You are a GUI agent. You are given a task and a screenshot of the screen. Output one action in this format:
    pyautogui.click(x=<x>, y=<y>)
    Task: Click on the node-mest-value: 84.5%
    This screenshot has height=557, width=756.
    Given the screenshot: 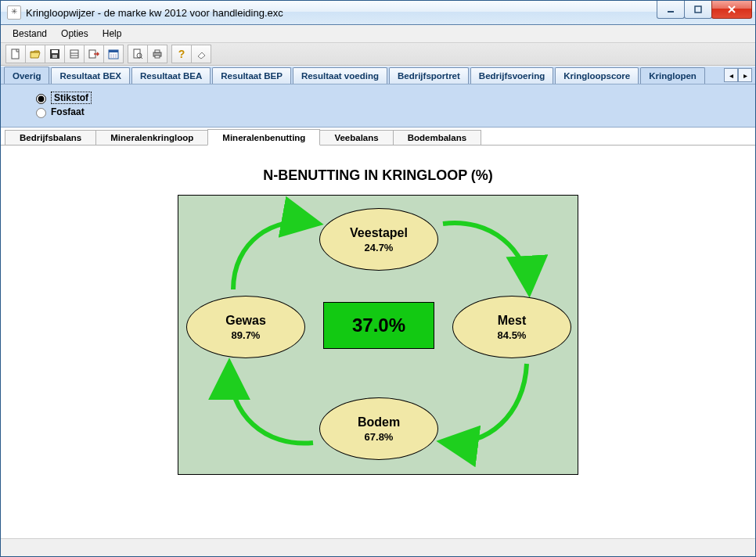 What is the action you would take?
    pyautogui.click(x=512, y=335)
    